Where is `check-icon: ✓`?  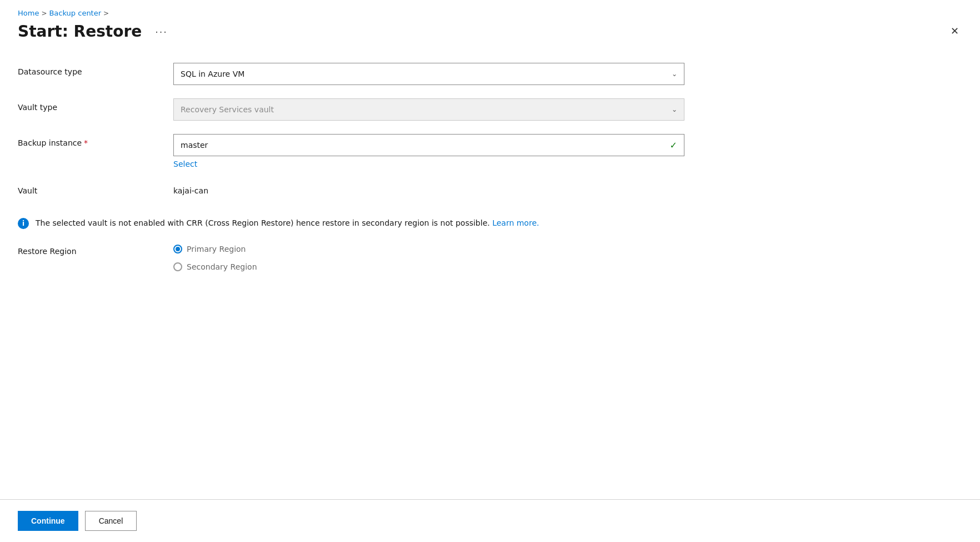
check-icon: ✓ is located at coordinates (673, 146).